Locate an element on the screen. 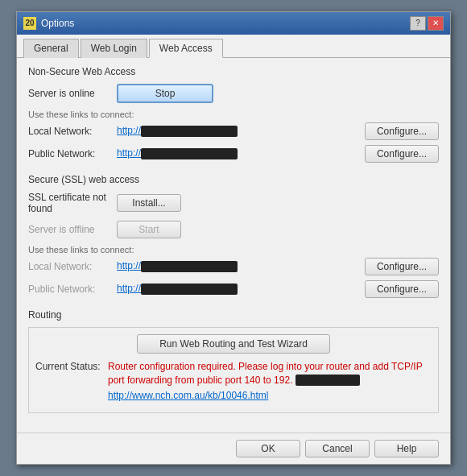  use-links-label-2: Use these links to connect: is located at coordinates (234, 250).